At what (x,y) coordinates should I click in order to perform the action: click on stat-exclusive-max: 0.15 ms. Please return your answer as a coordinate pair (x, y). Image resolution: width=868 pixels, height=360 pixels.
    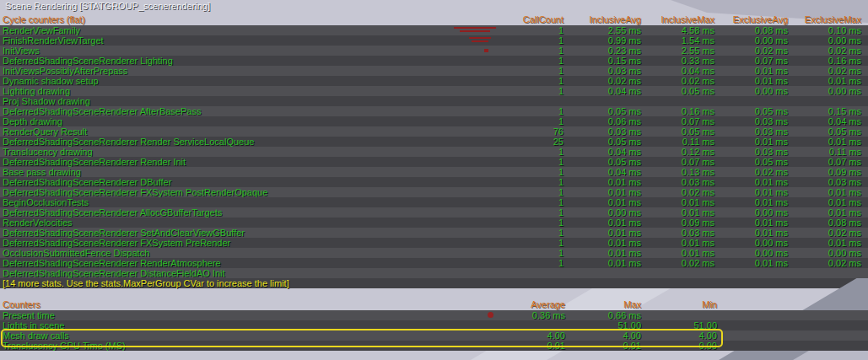
    Looking at the image, I should click on (825, 111).